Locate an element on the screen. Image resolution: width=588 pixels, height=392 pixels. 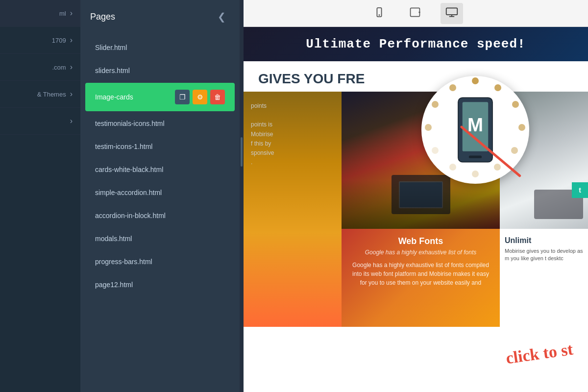
desktop-icon is located at coordinates (452, 12).